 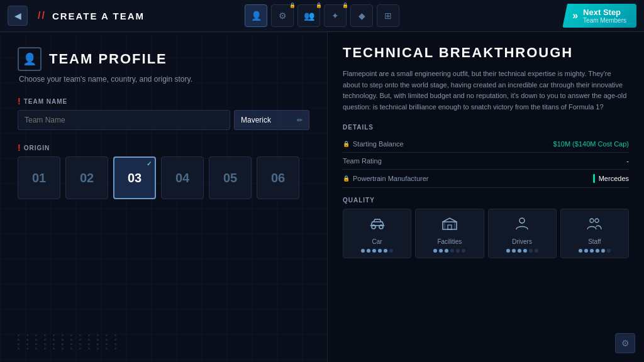 What do you see at coordinates (595, 251) in the screenshot?
I see `staff-dots` at bounding box center [595, 251].